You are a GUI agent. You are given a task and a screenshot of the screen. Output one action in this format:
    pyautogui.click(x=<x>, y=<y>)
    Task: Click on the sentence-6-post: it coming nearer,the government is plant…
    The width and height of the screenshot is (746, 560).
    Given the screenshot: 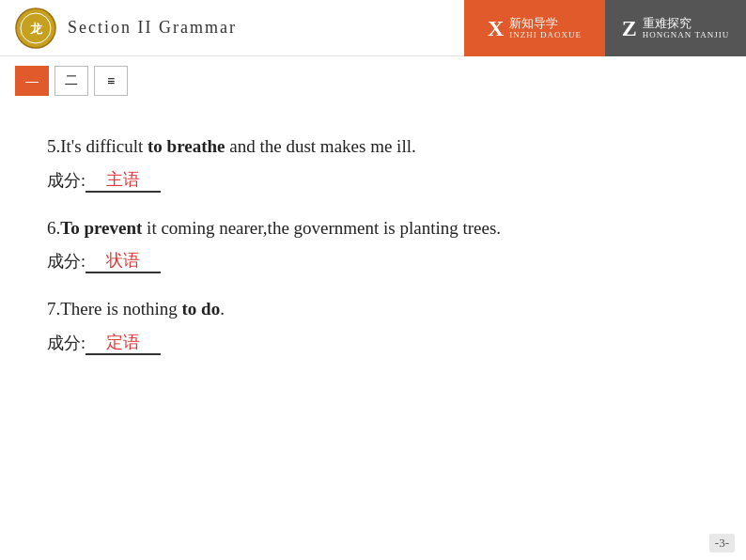 What is the action you would take?
    pyautogui.click(x=321, y=227)
    